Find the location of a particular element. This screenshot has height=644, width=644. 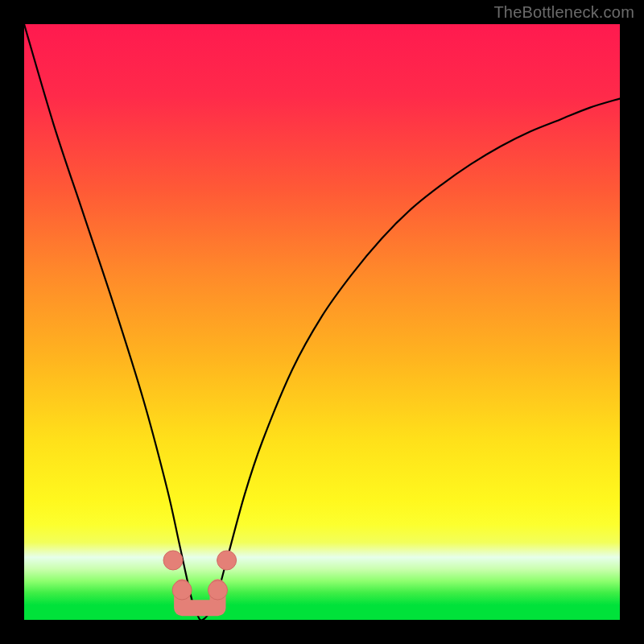

dot-left-lower is located at coordinates (182, 590).